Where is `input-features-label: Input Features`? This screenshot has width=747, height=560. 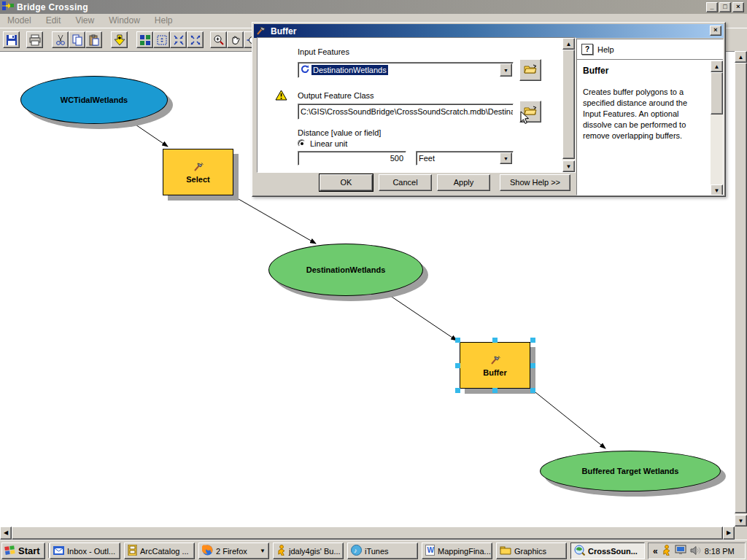
input-features-label: Input Features is located at coordinates (324, 52).